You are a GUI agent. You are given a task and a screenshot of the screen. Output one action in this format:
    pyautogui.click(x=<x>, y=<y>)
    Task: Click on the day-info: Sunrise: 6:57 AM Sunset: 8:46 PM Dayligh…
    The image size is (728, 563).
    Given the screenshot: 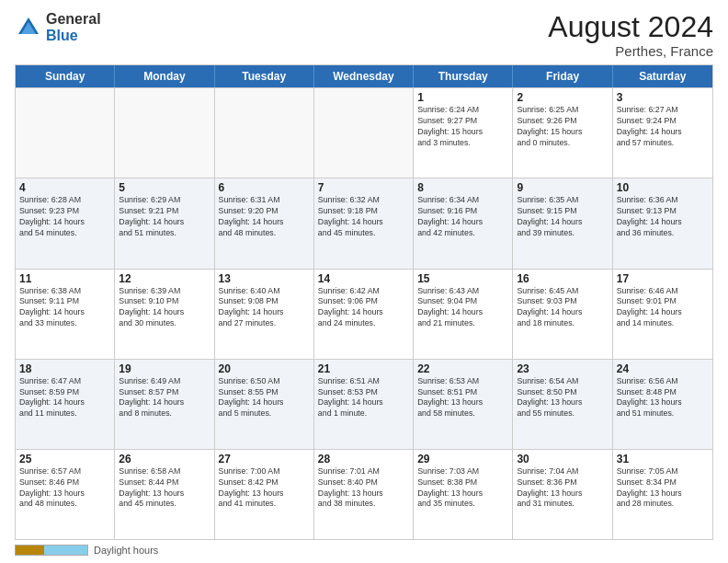 What is the action you would take?
    pyautogui.click(x=64, y=488)
    